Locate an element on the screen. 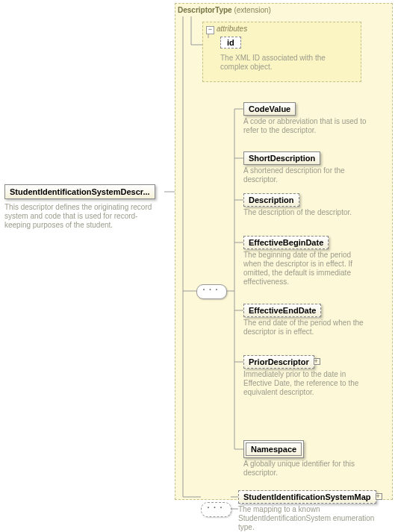 This screenshot has width=395, height=532. desc-description: The description of the descriptor. is located at coordinates (305, 213).